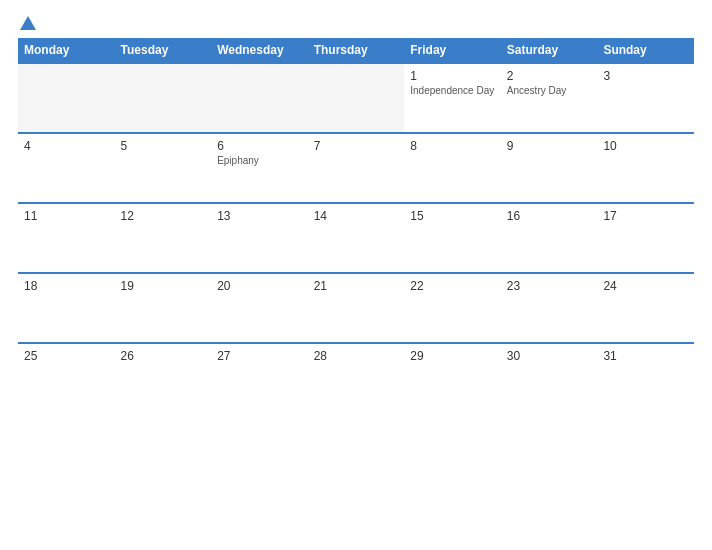 The height and width of the screenshot is (550, 712). I want to click on day-number: 29, so click(452, 356).